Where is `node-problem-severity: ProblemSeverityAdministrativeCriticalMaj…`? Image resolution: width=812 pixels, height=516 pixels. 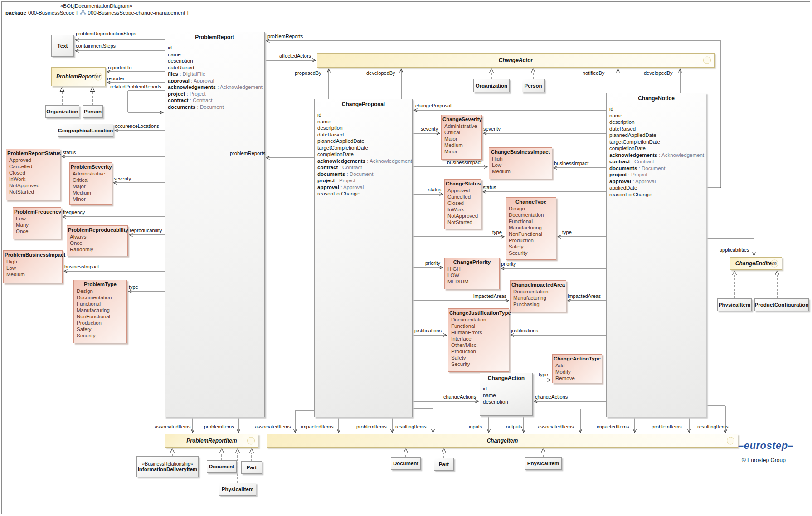
node-problem-severity: ProblemSeverityAdministrativeCriticalMaj… is located at coordinates (91, 184).